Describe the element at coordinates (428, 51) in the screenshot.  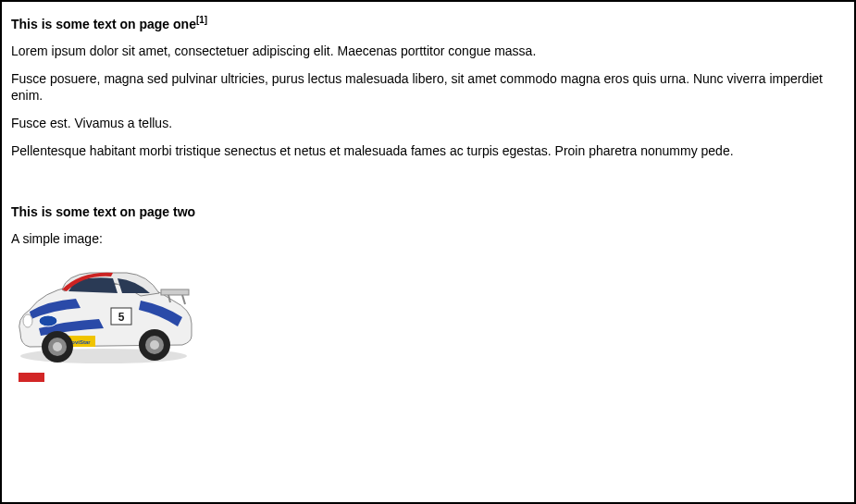
I see `paragraph: Lorem ipsum dolor sit amet, consectetuer…` at that location.